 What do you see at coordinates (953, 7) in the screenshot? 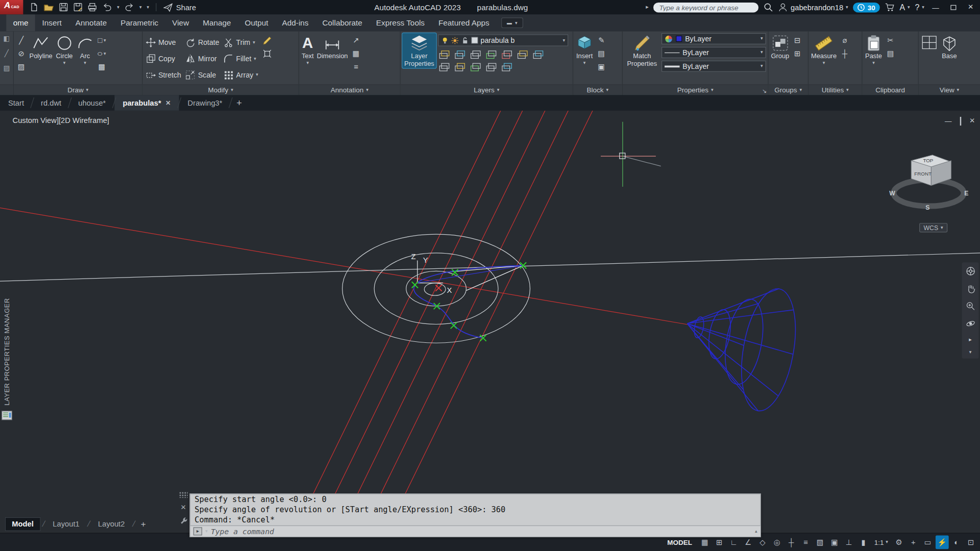
I see `maximize-button` at bounding box center [953, 7].